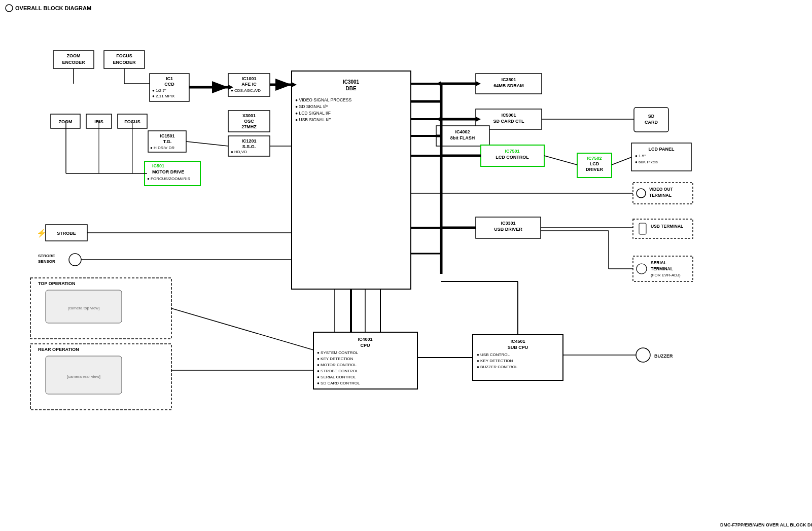  What do you see at coordinates (167, 136) in the screenshot?
I see `ic1501-label1: IC1501` at bounding box center [167, 136].